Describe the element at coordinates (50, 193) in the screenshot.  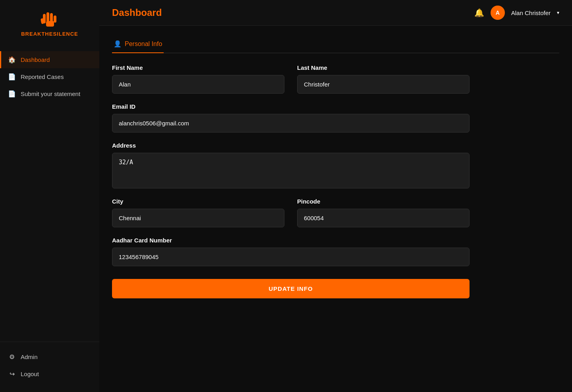
I see `sidebar-nav: 🏠 Dashboard 📄 Reported Cases 📄 Submit yo…` at that location.